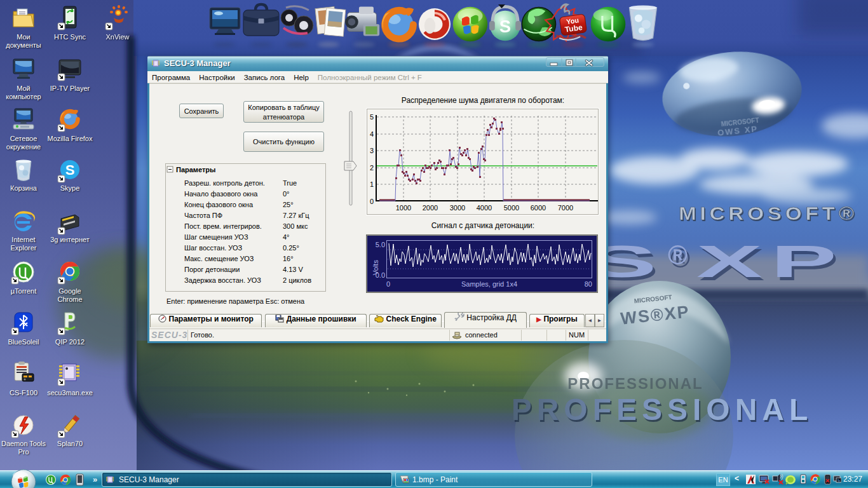  What do you see at coordinates (403, 208) in the screenshot?
I see `svg-text: 1000` at bounding box center [403, 208].